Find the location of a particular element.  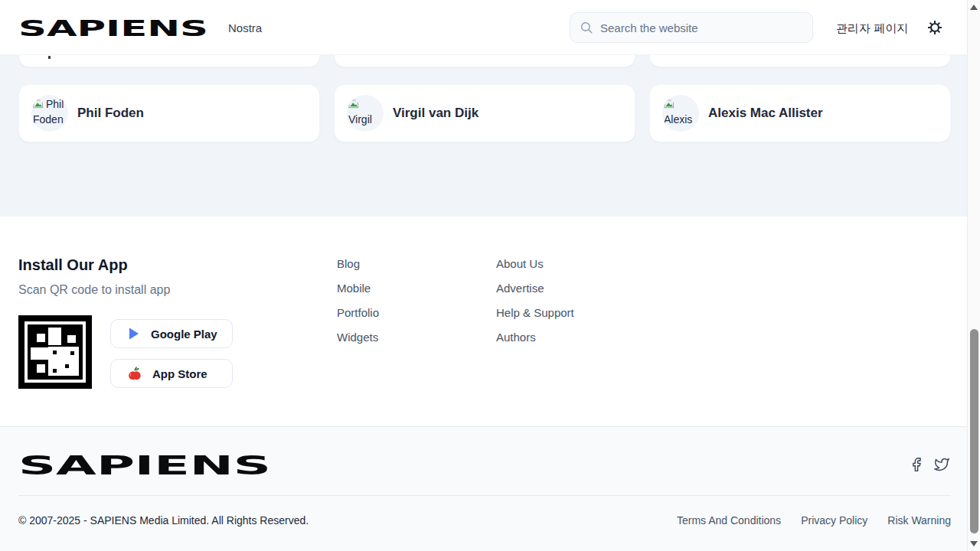

install-app-title: Install Our App is located at coordinates (74, 265).